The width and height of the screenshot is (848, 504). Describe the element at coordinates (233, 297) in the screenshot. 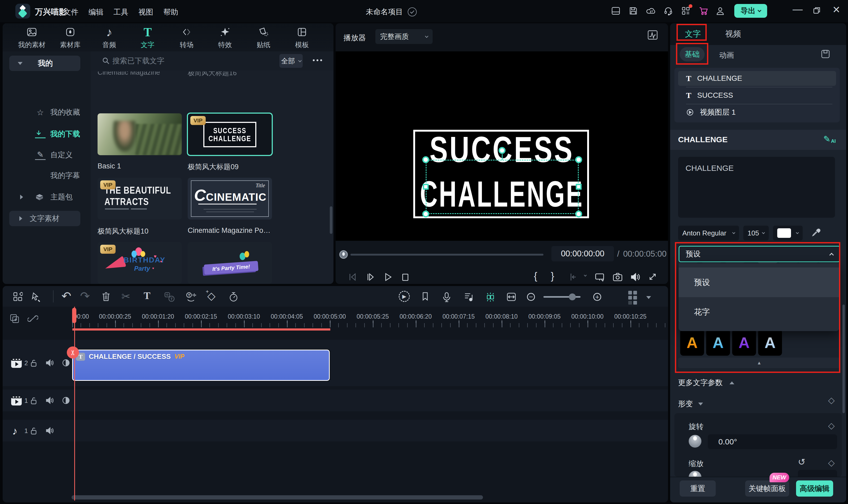

I see `speed-timer-icon` at that location.